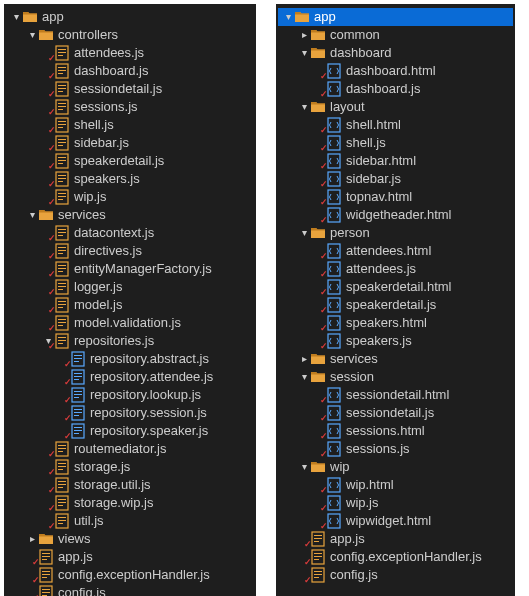 This screenshot has width=529, height=596. Describe the element at coordinates (130, 233) in the screenshot. I see `tree-row: ✓datacontext.js` at that location.